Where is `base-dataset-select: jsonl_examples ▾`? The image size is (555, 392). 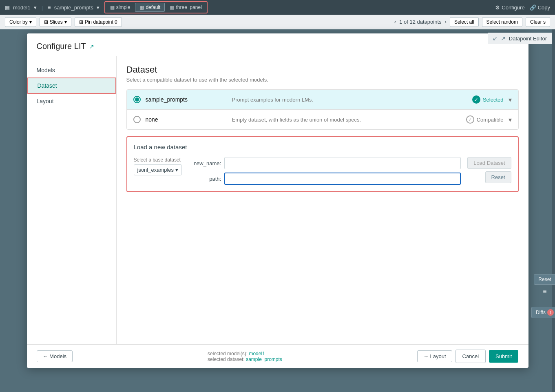 base-dataset-select: jsonl_examples ▾ is located at coordinates (158, 170).